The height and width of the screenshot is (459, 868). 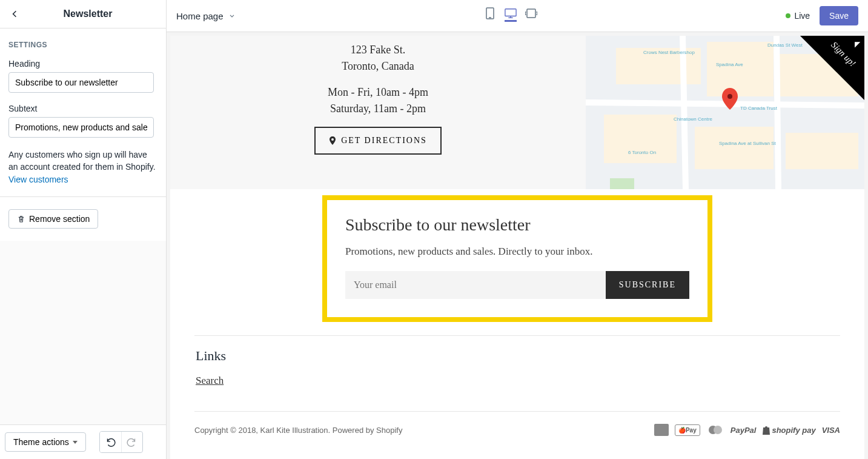 What do you see at coordinates (298, 431) in the screenshot?
I see `copyright-text: Copyright © 2018, Karl Kite Illustration…` at bounding box center [298, 431].